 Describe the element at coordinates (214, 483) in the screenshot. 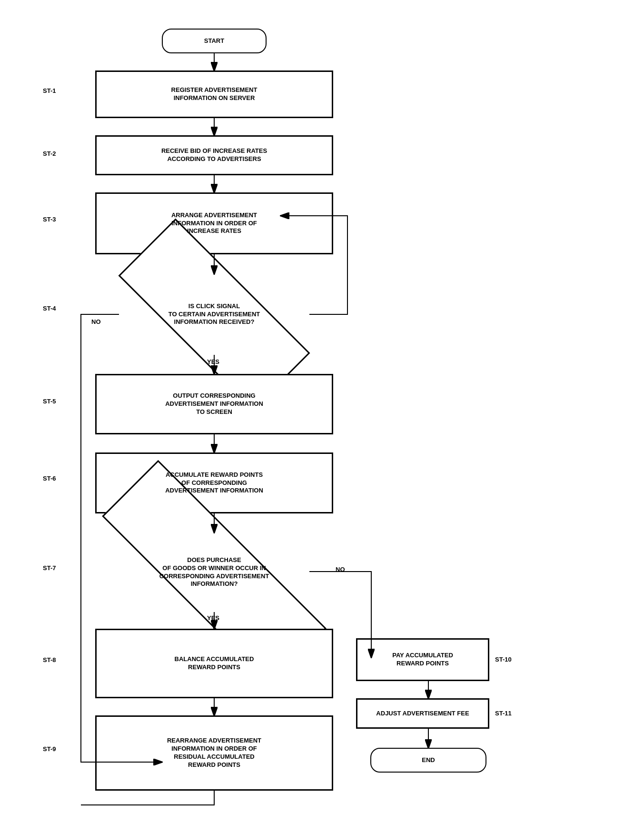

I see `st6-text: ACCUMULATE REWARD POINTSOF CORRESPONDING…` at that location.